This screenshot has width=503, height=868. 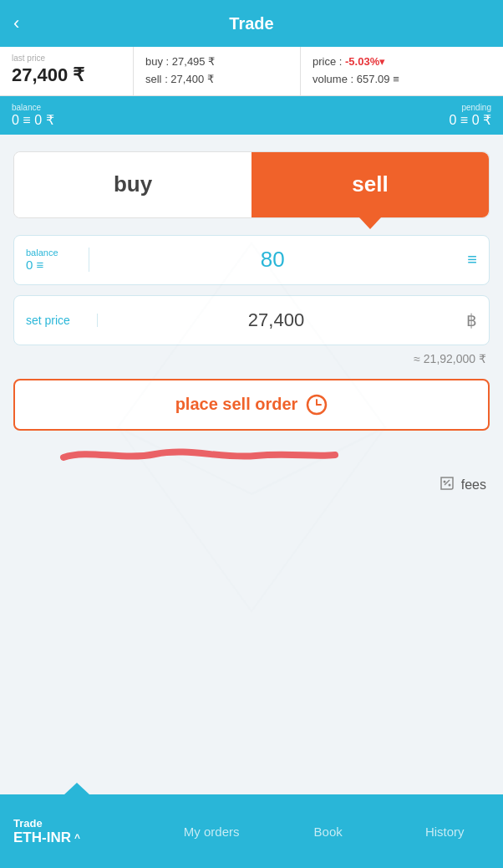 What do you see at coordinates (52, 264) in the screenshot?
I see `balance-input-value: 0 ≡` at bounding box center [52, 264].